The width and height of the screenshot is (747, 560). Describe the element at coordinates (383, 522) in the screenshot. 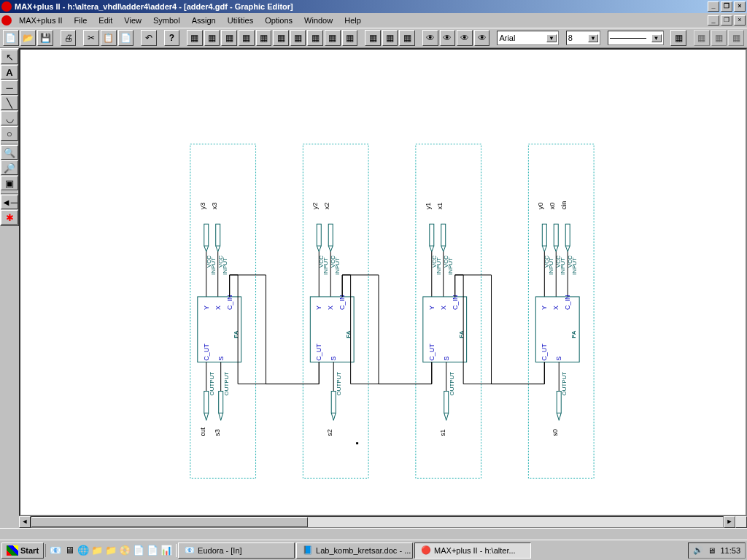

I see `horizontal-scrollbar: ◄ ►` at that location.